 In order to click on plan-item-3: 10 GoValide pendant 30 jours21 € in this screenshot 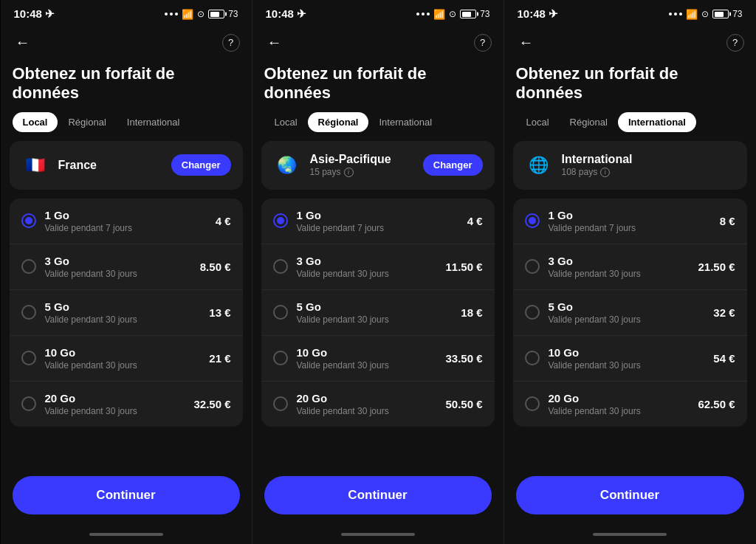, I will do `click(126, 359)`.